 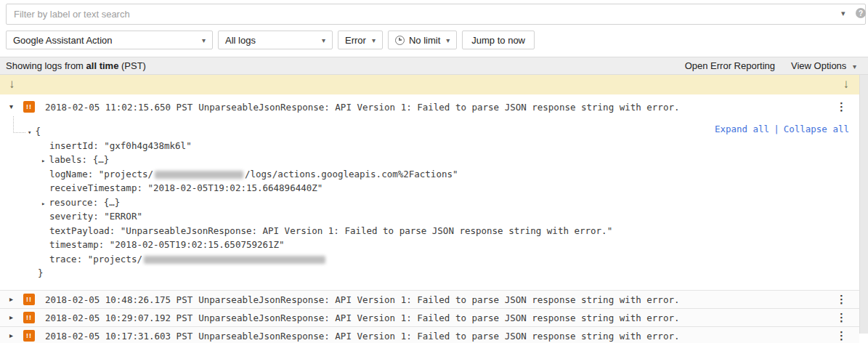 I want to click on json-key: trace:, so click(x=68, y=259).